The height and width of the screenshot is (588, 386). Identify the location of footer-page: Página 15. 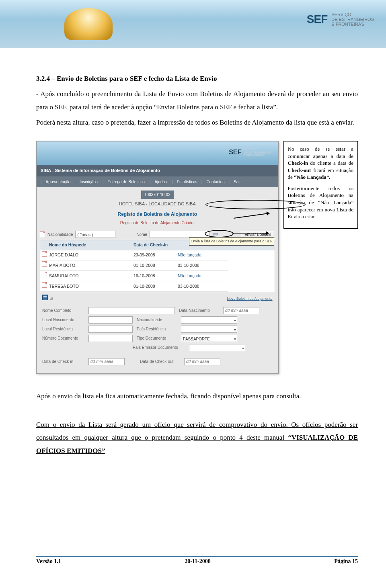
(346, 561).